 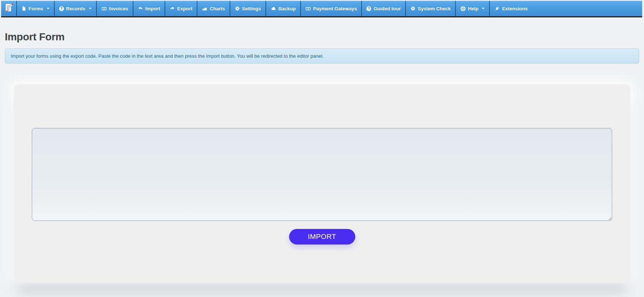 What do you see at coordinates (322, 56) in the screenshot?
I see `info-alert: Import your forms using the export code.…` at bounding box center [322, 56].